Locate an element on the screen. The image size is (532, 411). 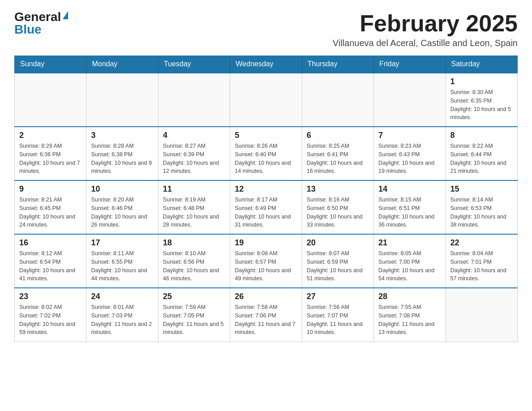
calendar-cell: 12Sunrise: 8:17 AM Sunset: 6:49 PM Dayli… is located at coordinates (266, 207).